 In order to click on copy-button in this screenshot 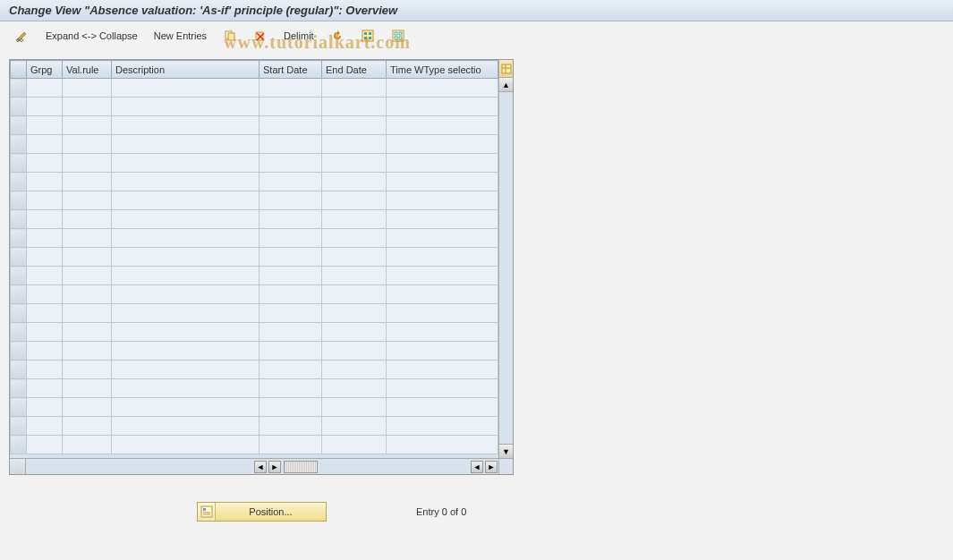, I will do `click(230, 36)`.